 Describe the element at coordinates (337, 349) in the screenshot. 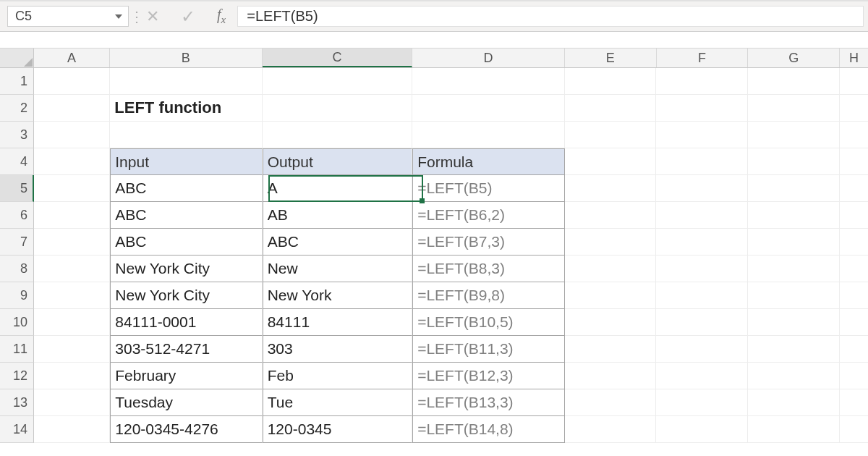

I see `cell-C11: 303` at that location.